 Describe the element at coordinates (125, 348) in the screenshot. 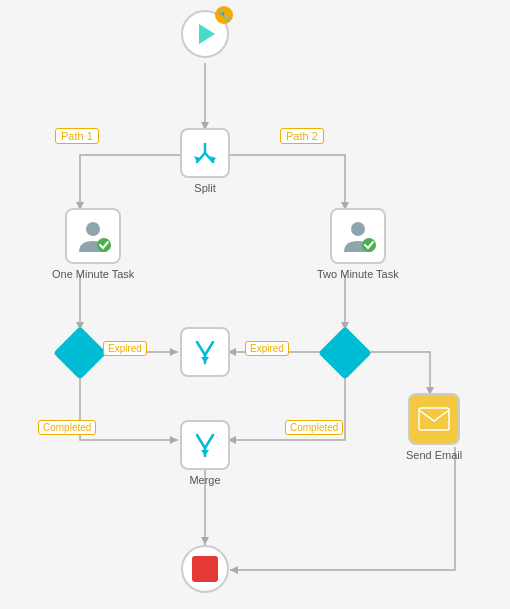

I see `expired1-label: Expired` at that location.